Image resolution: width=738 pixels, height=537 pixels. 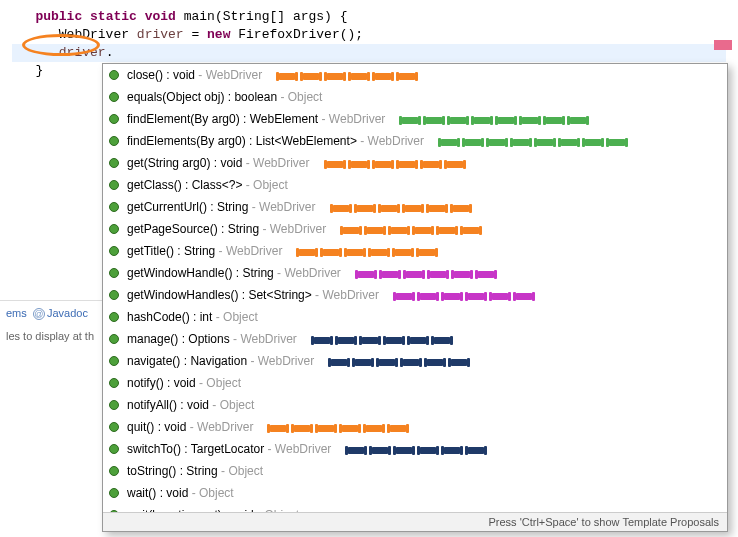 I want to click on code-line-2: WebDriver driver = new FirefoxDriver();, so click(x=369, y=35).